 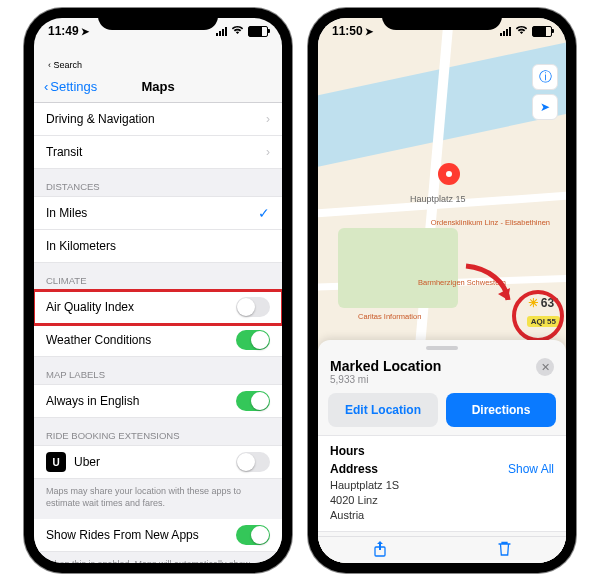 What do you see at coordinates (46, 86) in the screenshot?
I see `chevron-left-icon: ‹` at bounding box center [46, 86].